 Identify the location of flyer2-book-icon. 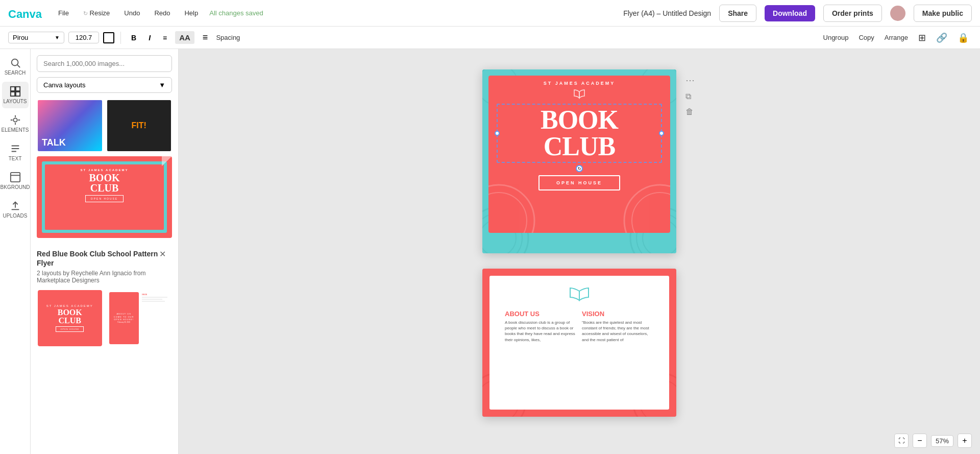
(579, 296).